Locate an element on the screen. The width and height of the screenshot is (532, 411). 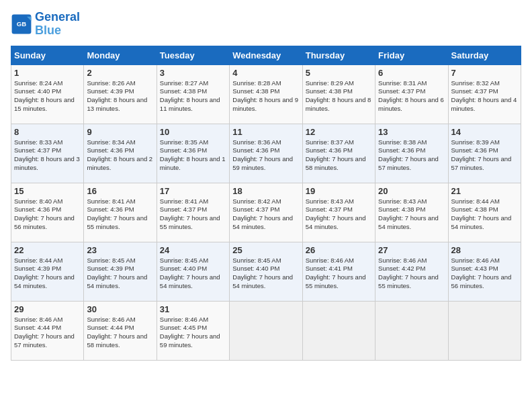
calendar-week-2: 8 Sunrise: 8:33 AM Sunset: 4:37 PM Dayli… is located at coordinates (266, 153).